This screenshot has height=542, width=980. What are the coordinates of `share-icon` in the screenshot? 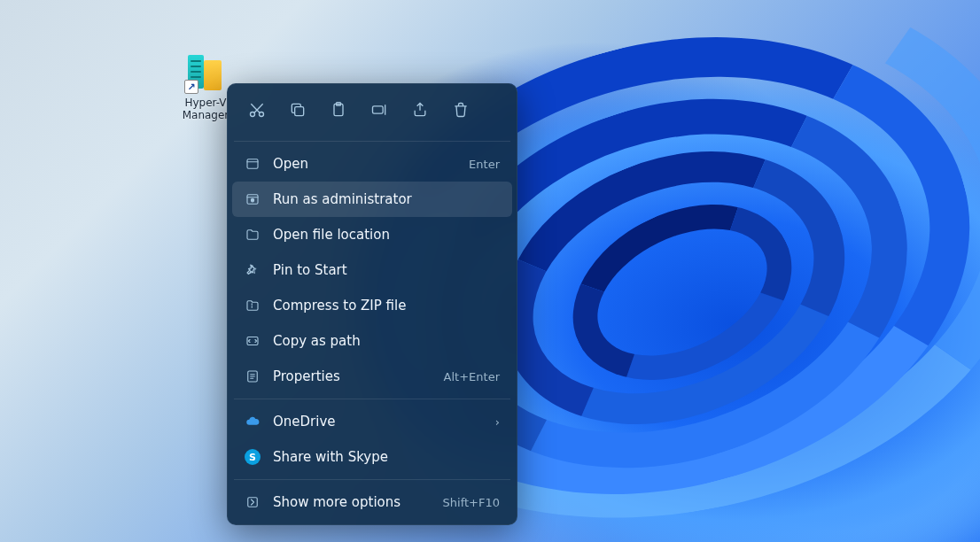 It's located at (420, 110).